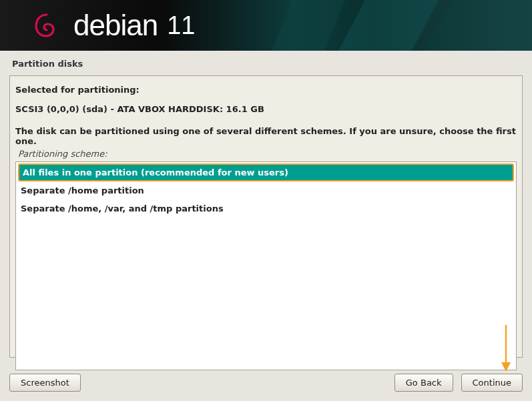 The width and height of the screenshot is (532, 401). Describe the element at coordinates (266, 109) in the screenshot. I see `disk-description: SCSI3 (0,0,0) (sda) - ATA VBOX HARDDISK:…` at that location.